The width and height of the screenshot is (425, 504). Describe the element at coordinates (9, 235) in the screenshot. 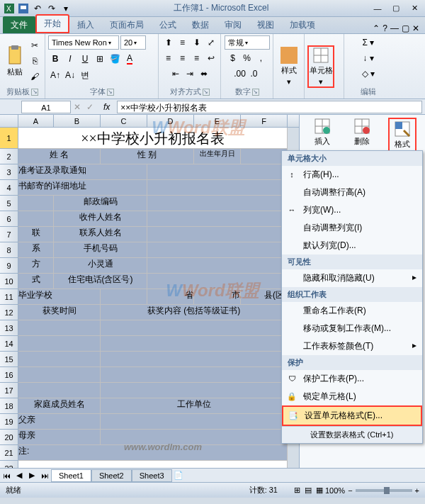

I see `row-header: 7` at that location.